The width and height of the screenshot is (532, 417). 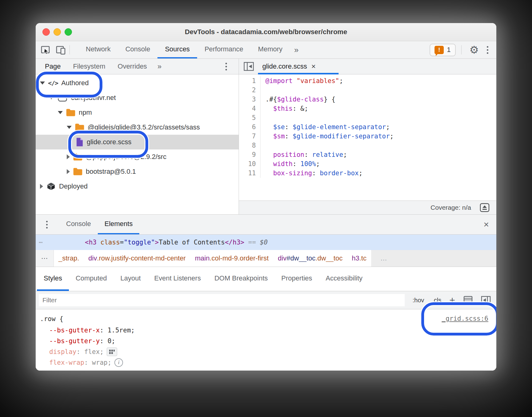 What do you see at coordinates (439, 50) in the screenshot?
I see `issue-bubble-icon: !` at bounding box center [439, 50].